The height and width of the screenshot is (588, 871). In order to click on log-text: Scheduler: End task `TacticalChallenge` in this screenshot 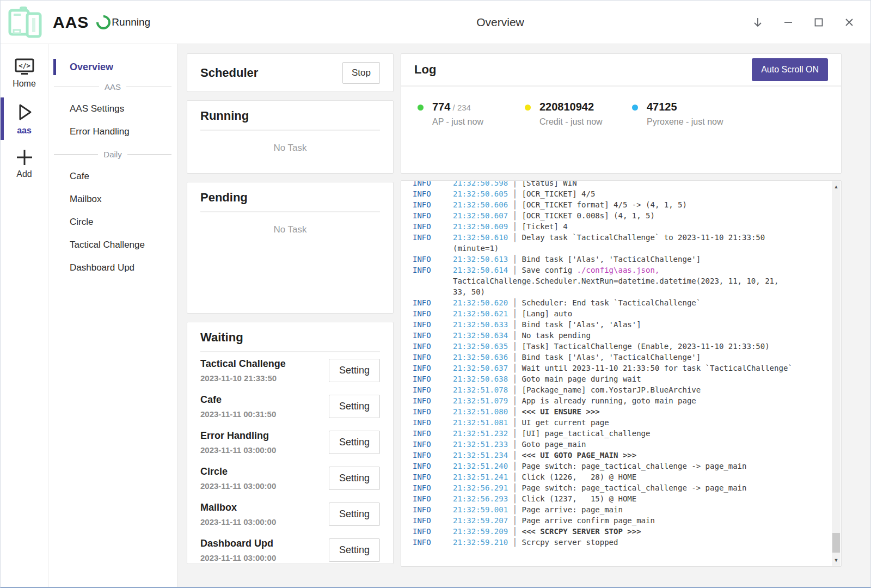, I will do `click(611, 303)`.